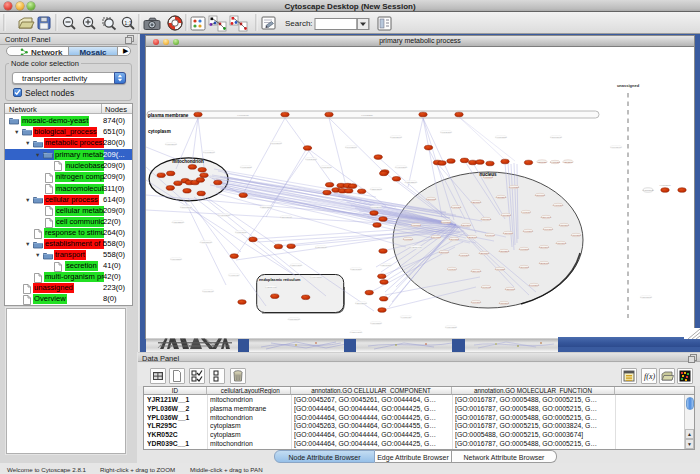  I want to click on svg-text: [YLL052C], so click(367, 116).